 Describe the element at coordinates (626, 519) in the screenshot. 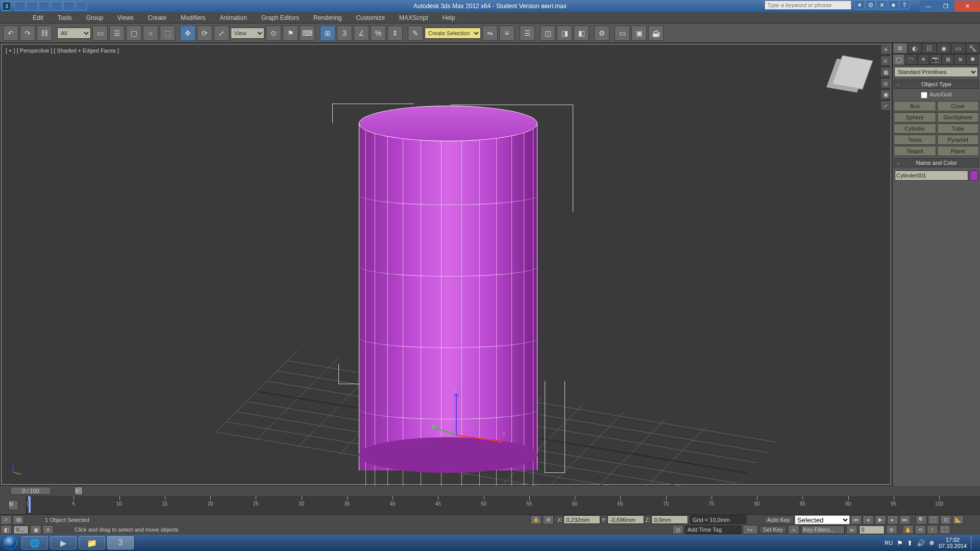

I see `y-coord-field: -0,696mm` at that location.